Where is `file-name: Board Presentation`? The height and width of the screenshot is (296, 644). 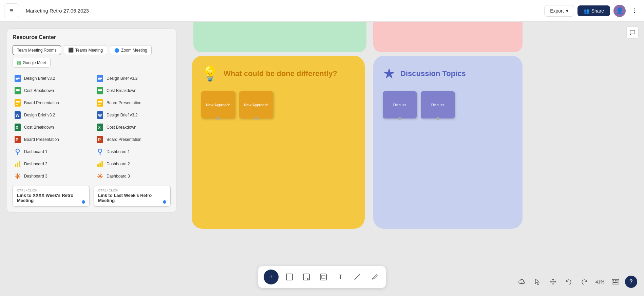
file-name: Board Presentation is located at coordinates (124, 140).